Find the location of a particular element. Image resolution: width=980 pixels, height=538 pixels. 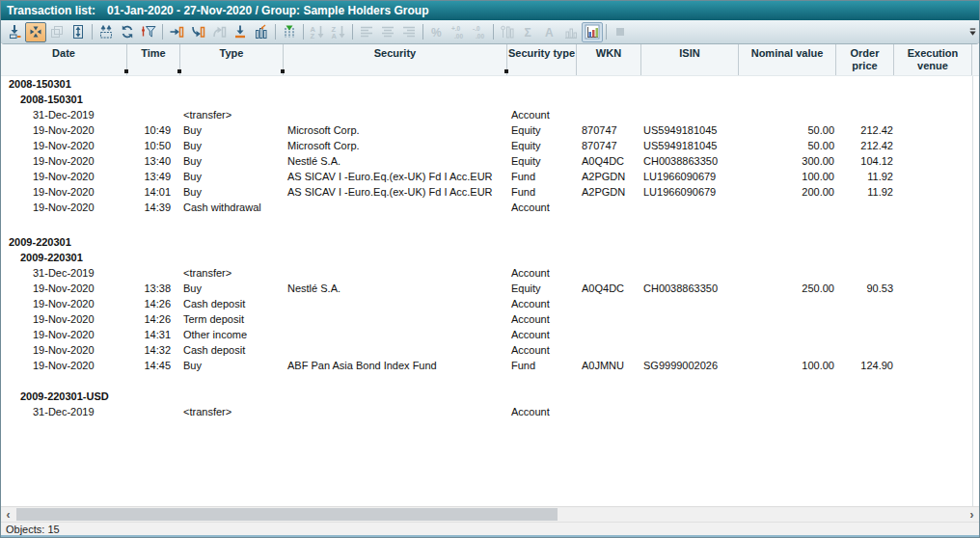

column-header-wkn: WKN is located at coordinates (610, 60).